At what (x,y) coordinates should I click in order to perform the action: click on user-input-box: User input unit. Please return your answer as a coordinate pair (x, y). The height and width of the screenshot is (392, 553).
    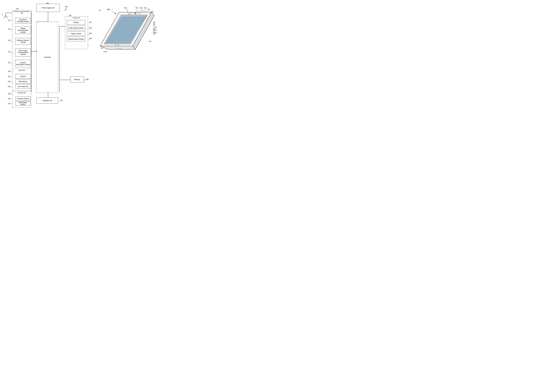
    Looking at the image, I should click on (23, 86).